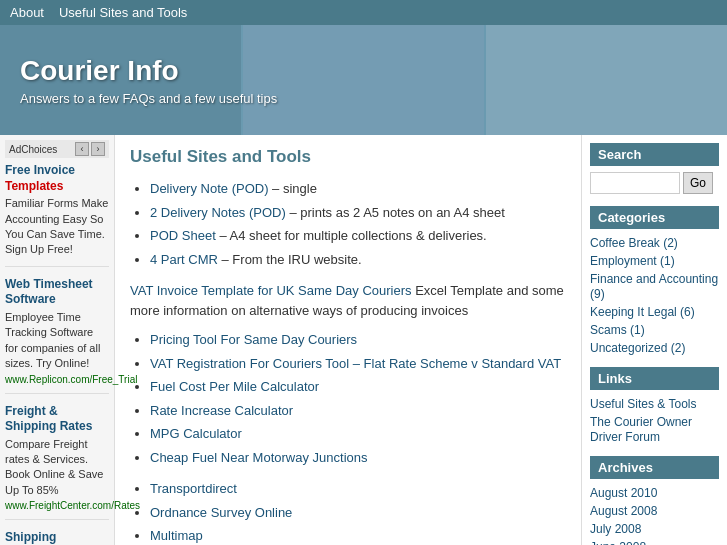 Image resolution: width=727 pixels, height=545 pixels. What do you see at coordinates (654, 154) in the screenshot?
I see `search-title: Search` at bounding box center [654, 154].